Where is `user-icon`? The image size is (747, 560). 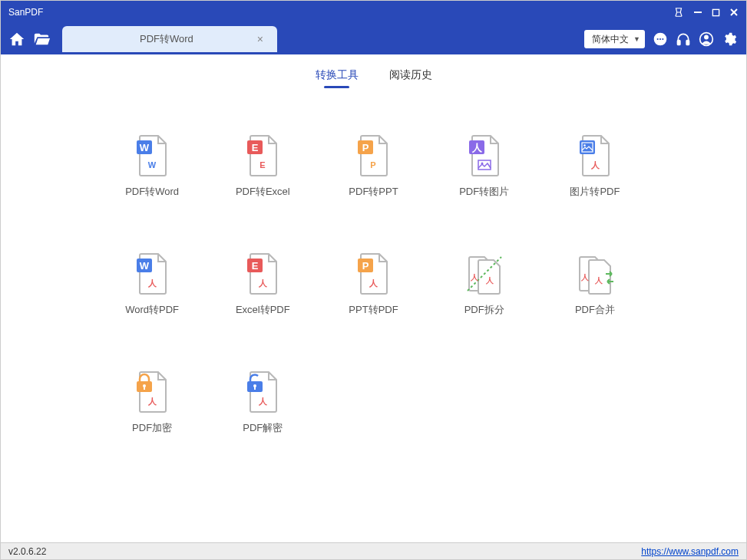
user-icon is located at coordinates (706, 39).